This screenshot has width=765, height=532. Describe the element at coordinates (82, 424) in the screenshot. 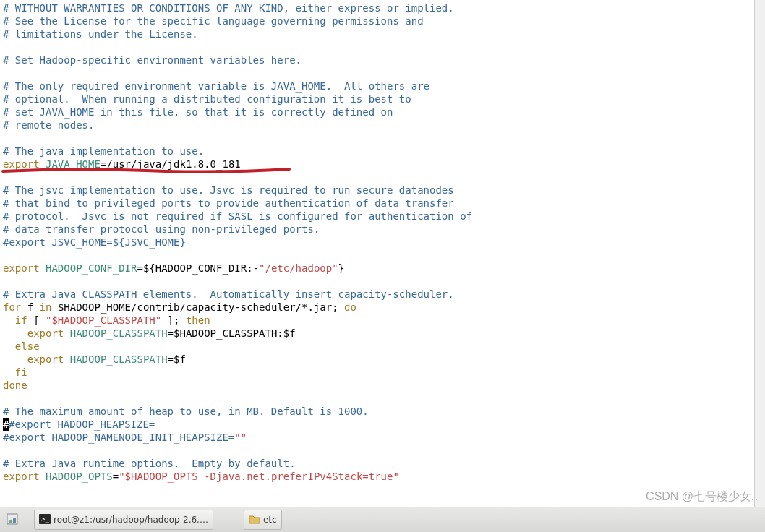

I see `code-line: #export HADOOP_HEAPSIZE=` at that location.